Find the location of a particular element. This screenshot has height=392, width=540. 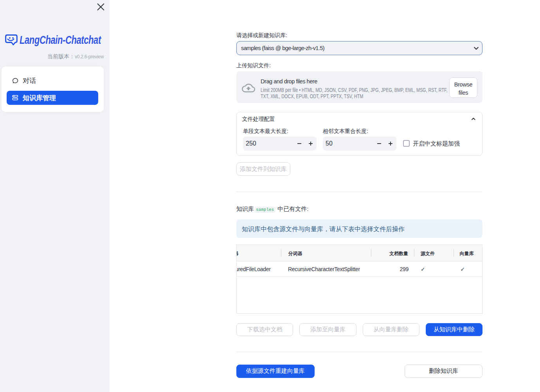

kb-files-heading: 知识库samples中已有文件: is located at coordinates (272, 209).